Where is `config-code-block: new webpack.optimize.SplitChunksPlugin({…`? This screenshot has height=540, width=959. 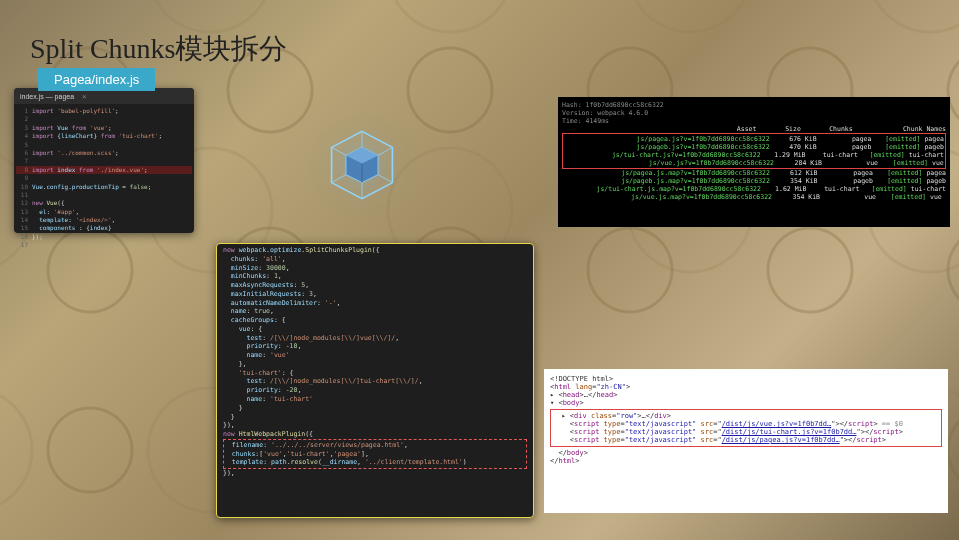
config-code-block: new webpack.optimize.SplitChunksPlugin({… is located at coordinates (375, 362).